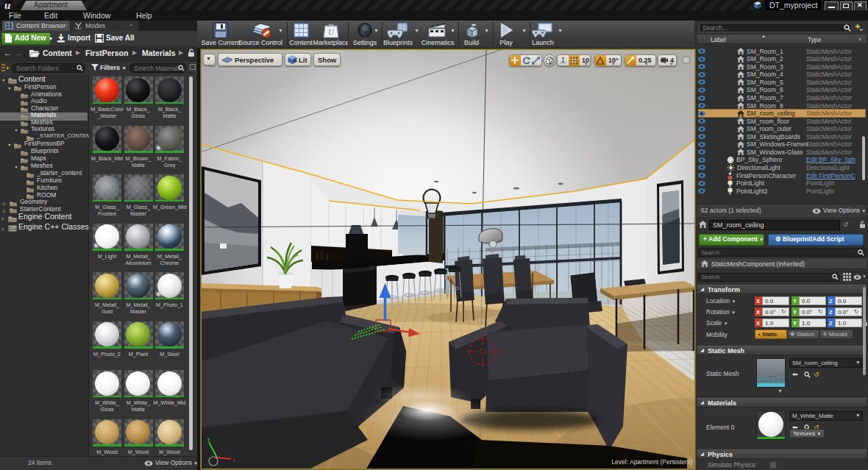  Describe the element at coordinates (209, 439) in the screenshot. I see `svg-text: y` at that location.